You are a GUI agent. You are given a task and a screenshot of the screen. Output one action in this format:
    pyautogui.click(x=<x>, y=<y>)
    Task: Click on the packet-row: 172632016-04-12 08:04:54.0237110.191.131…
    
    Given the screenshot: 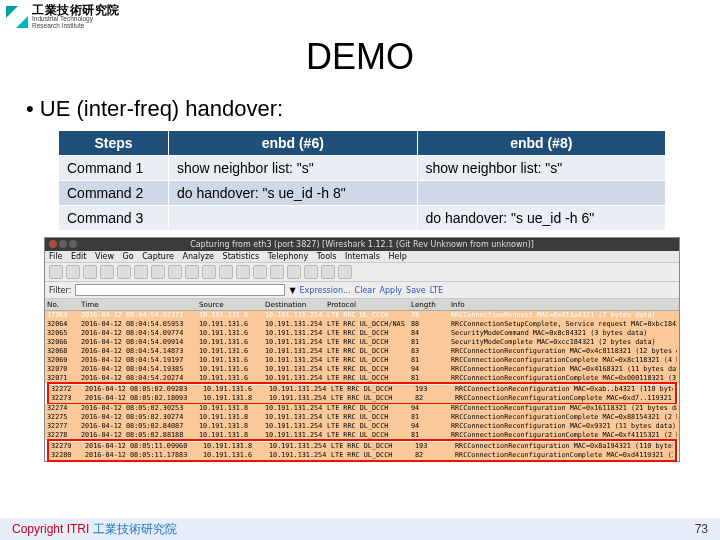 What is the action you would take?
    pyautogui.click(x=362, y=316)
    